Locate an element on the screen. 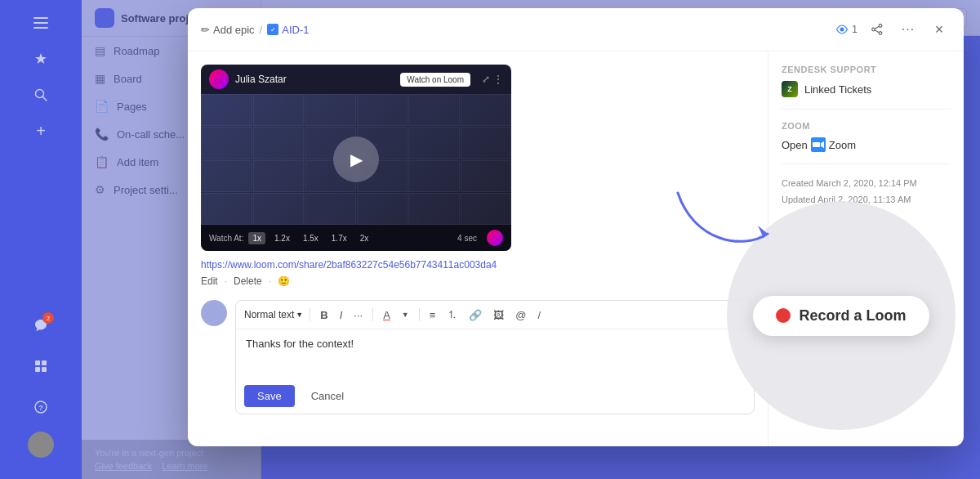  pencil-icon: ✏ is located at coordinates (206, 29).